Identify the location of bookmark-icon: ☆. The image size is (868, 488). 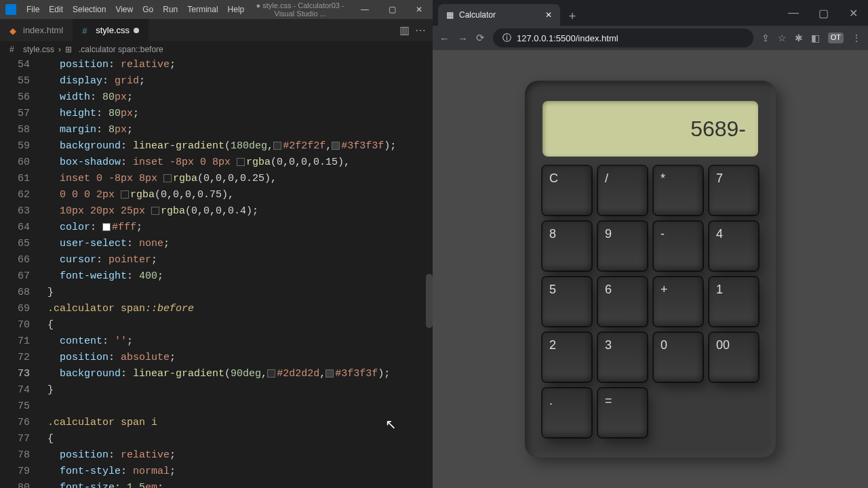
(783, 38).